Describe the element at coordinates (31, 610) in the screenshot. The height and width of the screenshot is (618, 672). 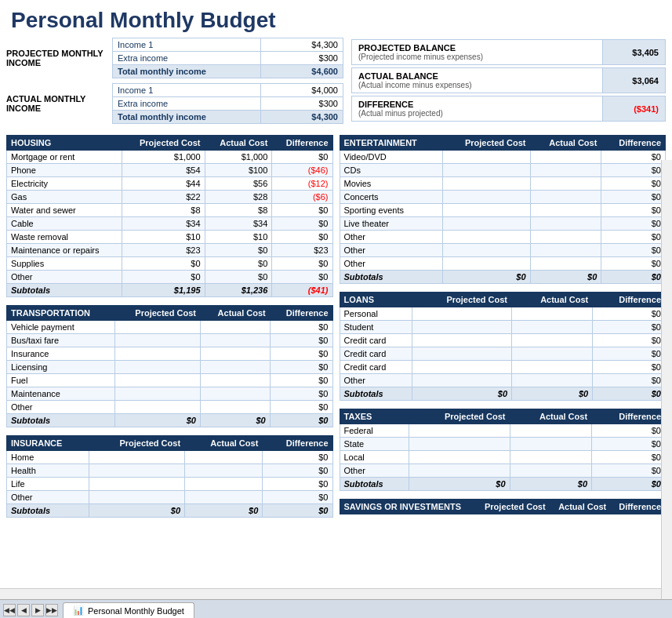
I see `sheet-nav: ◀◀ ◀ ▶ ▶▶` at that location.